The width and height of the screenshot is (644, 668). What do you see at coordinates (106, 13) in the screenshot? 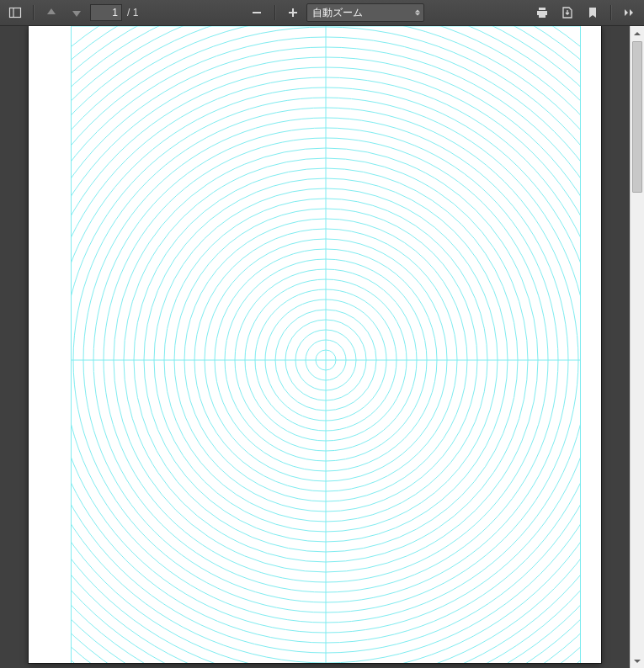
I see `page-number-input` at bounding box center [106, 13].